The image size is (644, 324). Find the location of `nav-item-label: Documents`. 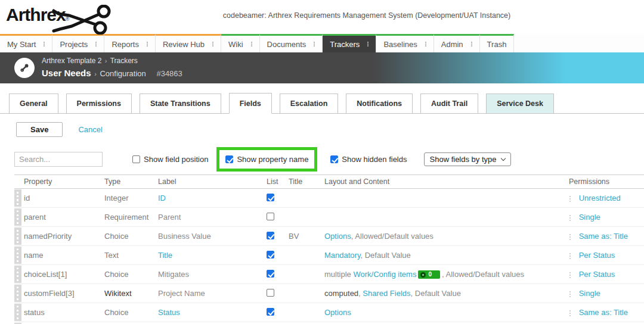

nav-item-label: Documents is located at coordinates (287, 44).